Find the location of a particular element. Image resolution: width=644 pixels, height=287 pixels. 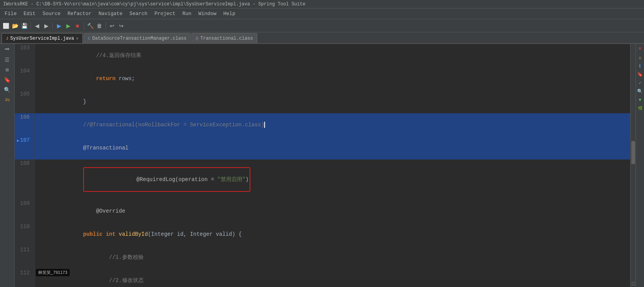

table-row: 109 @Override is located at coordinates (322, 211).